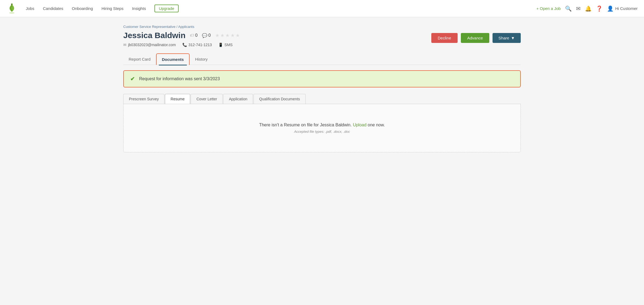  Describe the element at coordinates (238, 35) in the screenshot. I see `star-5: ★` at that location.